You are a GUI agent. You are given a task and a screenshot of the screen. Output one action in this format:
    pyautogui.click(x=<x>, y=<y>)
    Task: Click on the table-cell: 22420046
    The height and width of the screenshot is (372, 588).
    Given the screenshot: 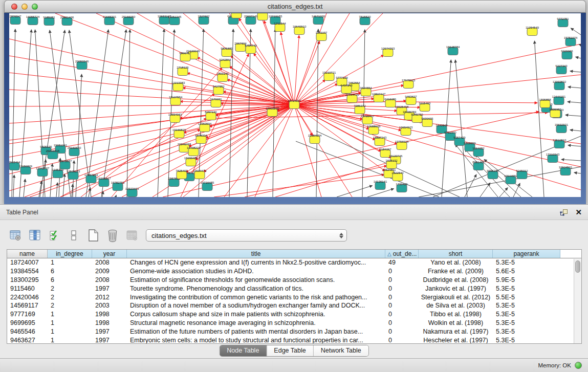 What is the action you would take?
    pyautogui.click(x=28, y=297)
    